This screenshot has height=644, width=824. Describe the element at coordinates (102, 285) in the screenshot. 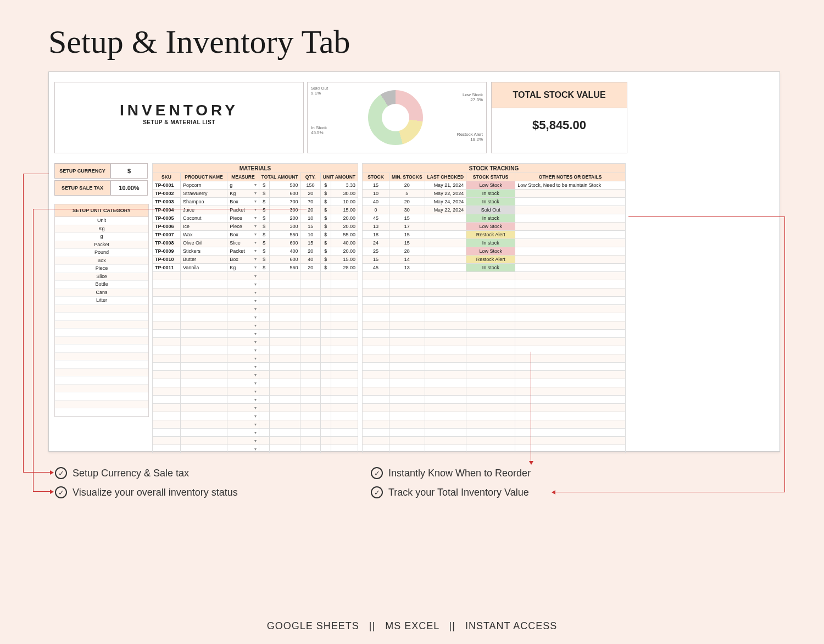

I see `unit-category-item: Bottle` at that location.